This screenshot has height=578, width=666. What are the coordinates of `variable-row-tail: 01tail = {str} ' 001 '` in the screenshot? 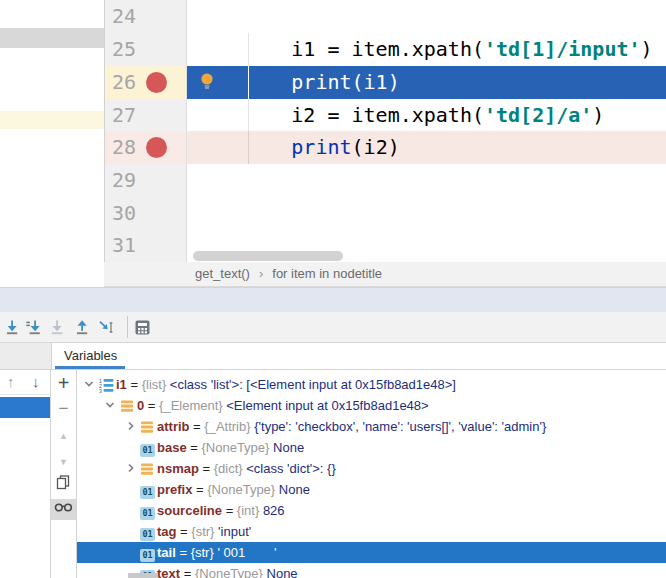 It's located at (372, 552).